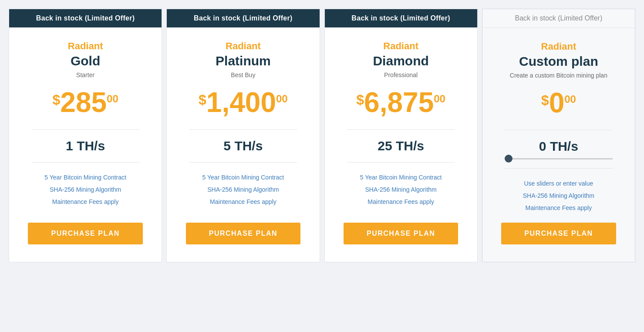 Image resolution: width=644 pixels, height=332 pixels. What do you see at coordinates (545, 100) in the screenshot?
I see `price-dollar-custom: $` at bounding box center [545, 100].